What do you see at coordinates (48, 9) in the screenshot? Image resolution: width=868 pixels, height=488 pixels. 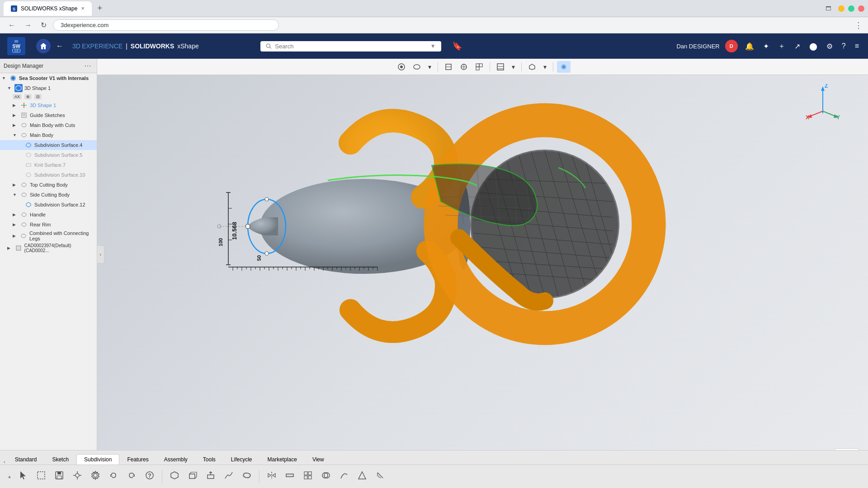 I see `browser-tab: S SOLIDWORKS xShape ✕` at bounding box center [48, 9].